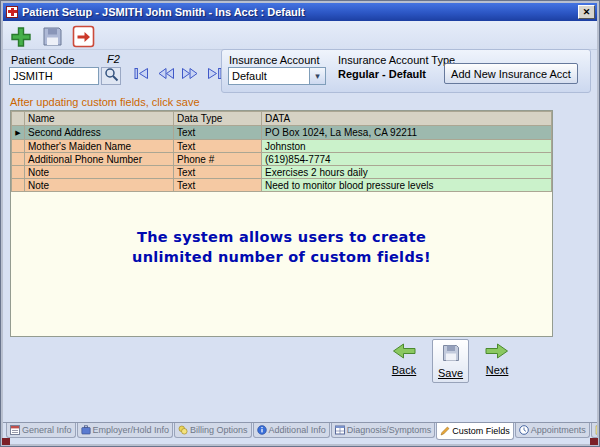 The width and height of the screenshot is (600, 447). Describe the element at coordinates (21, 38) in the screenshot. I see `add-record-button` at that location.